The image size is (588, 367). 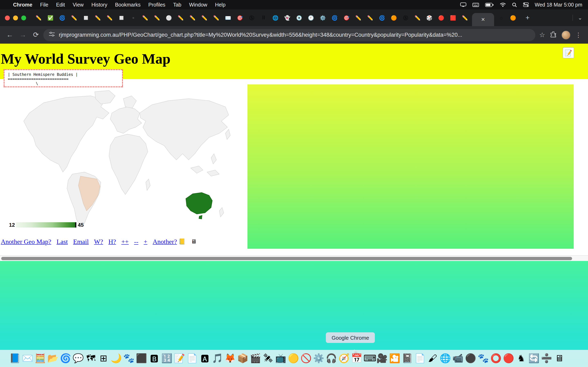 What do you see at coordinates (200, 217) in the screenshot?
I see `region-tasmania` at bounding box center [200, 217].